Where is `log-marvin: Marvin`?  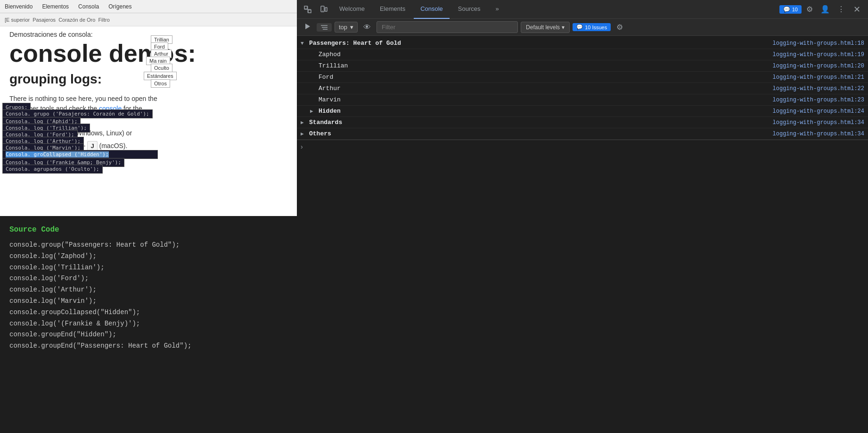
log-marvin: Marvin is located at coordinates (546, 100).